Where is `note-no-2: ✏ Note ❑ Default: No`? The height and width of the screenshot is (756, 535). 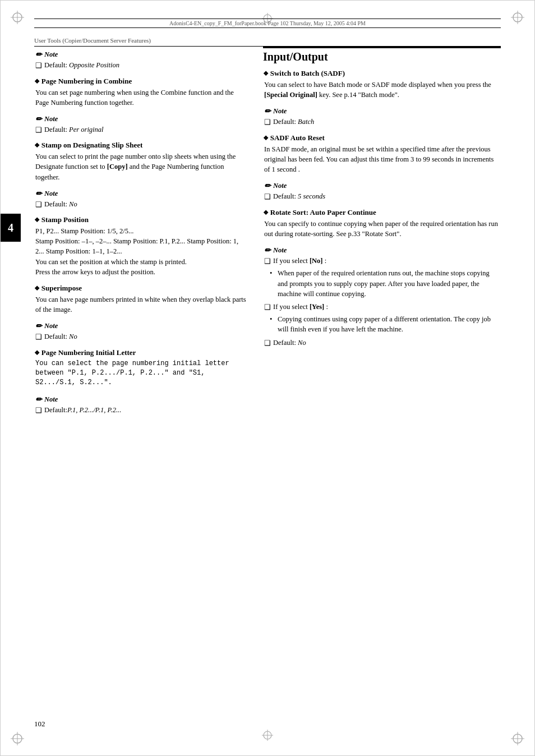
note-no-2: ✏ Note ❑ Default: No is located at coordinates (141, 332).